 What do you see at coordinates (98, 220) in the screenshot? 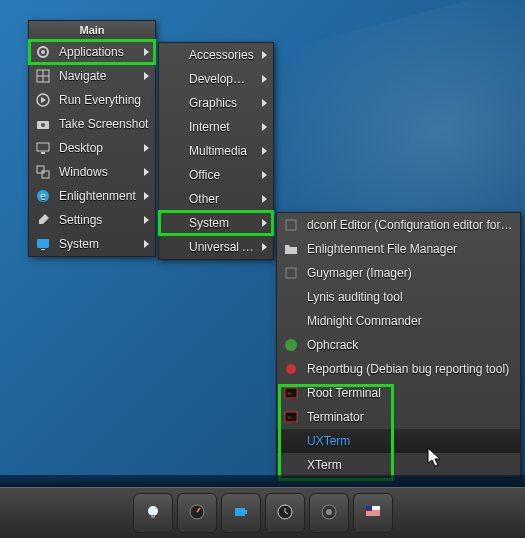
I see `menu-item-label: Settings` at bounding box center [98, 220].